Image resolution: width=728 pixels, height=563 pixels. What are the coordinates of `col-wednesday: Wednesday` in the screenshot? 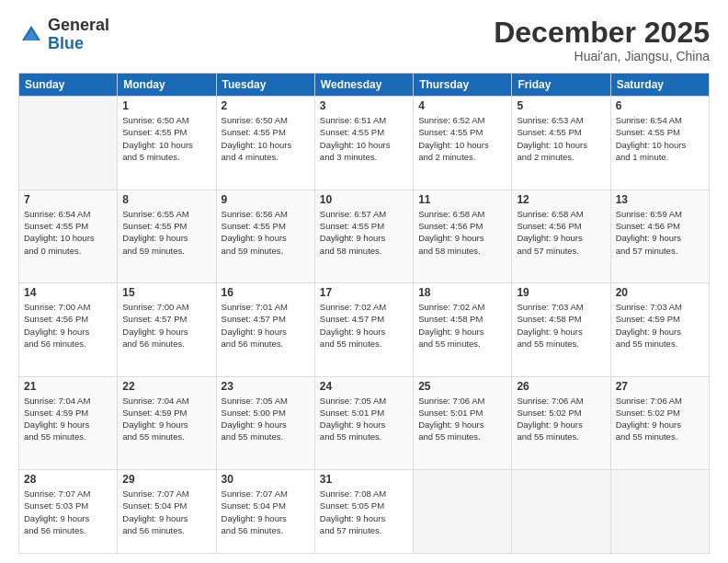 It's located at (364, 85).